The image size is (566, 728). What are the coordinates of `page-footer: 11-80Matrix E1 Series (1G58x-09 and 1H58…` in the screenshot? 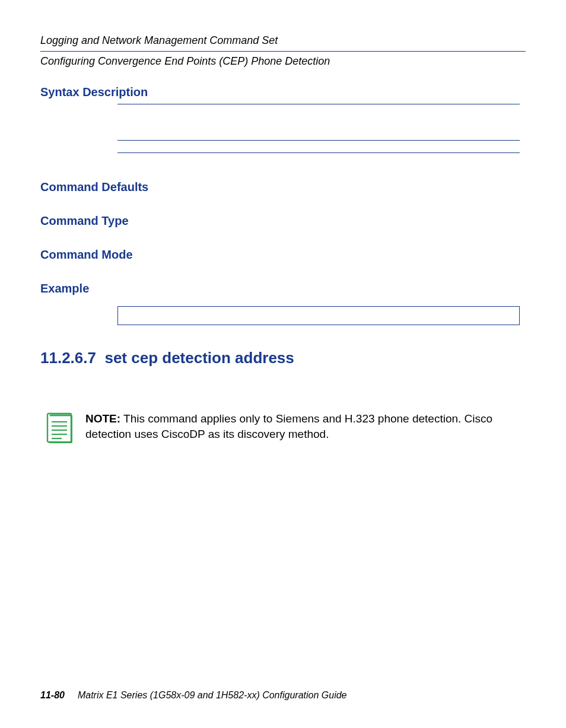 It's located at (193, 695).